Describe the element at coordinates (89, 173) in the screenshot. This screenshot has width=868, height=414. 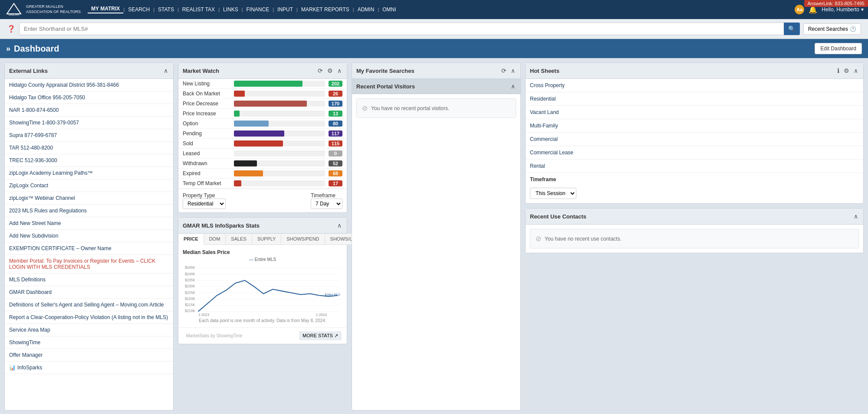
I see `list-item: zipLogix Academy Learning Paths™` at that location.